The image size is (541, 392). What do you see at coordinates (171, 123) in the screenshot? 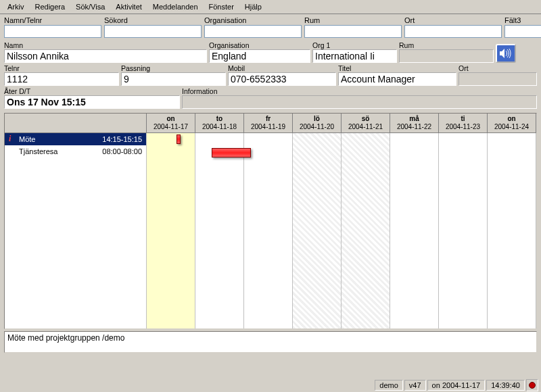
I see `calendar-day-header: on2004-11-17` at bounding box center [171, 123].